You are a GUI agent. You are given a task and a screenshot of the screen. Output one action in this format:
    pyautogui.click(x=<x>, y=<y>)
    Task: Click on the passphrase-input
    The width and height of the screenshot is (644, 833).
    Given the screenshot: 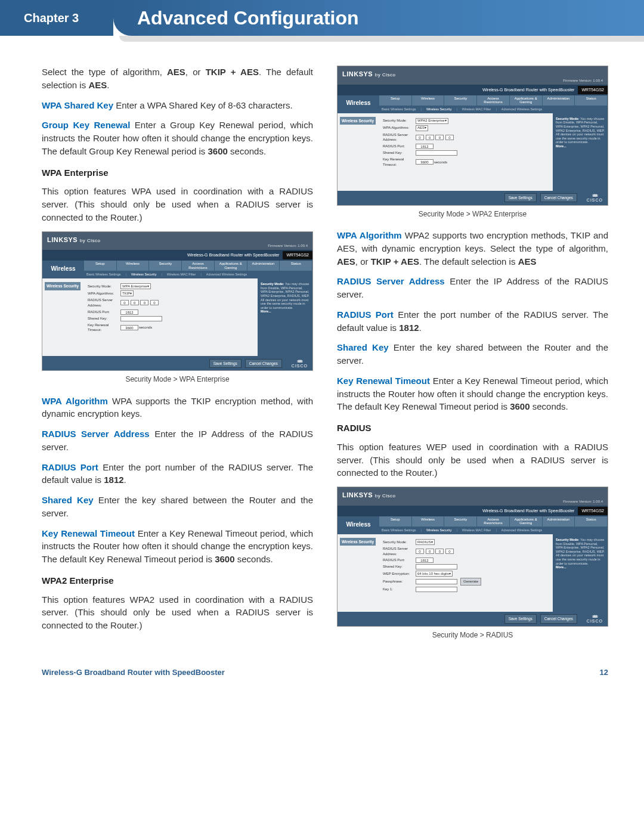 What is the action you would take?
    pyautogui.click(x=436, y=582)
    